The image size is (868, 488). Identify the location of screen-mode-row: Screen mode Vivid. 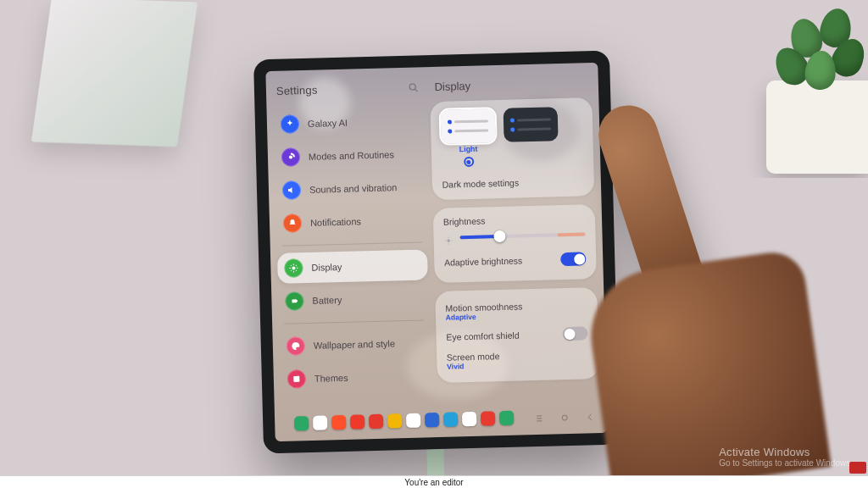
(518, 359).